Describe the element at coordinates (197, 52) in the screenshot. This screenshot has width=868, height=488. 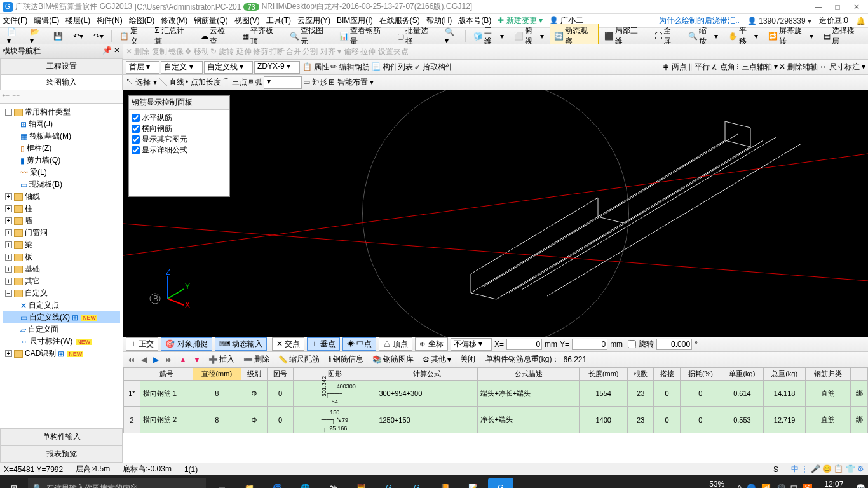
I see `move-button: ✥ 移动` at that location.